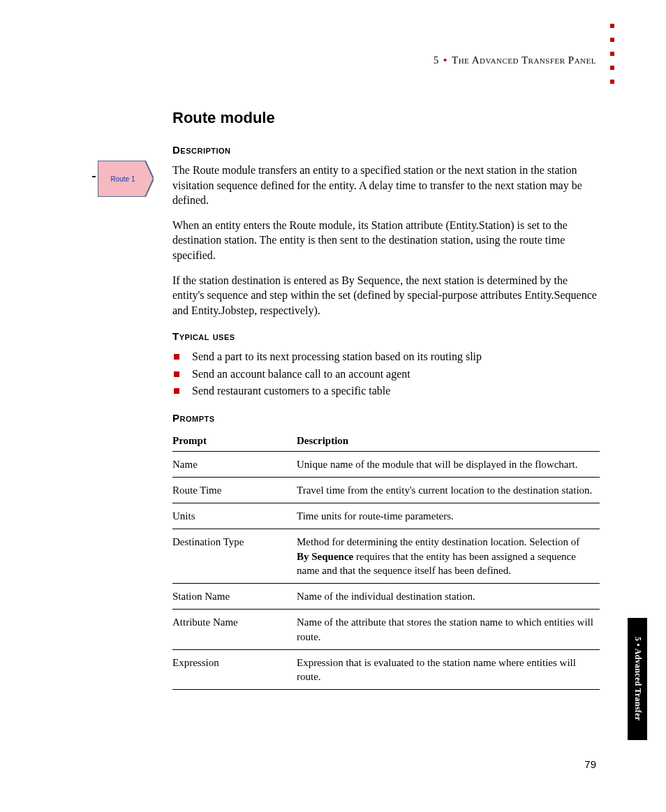 Image resolution: width=666 pixels, height=812 pixels. I want to click on table-header-prompt: Prompt, so click(235, 441).